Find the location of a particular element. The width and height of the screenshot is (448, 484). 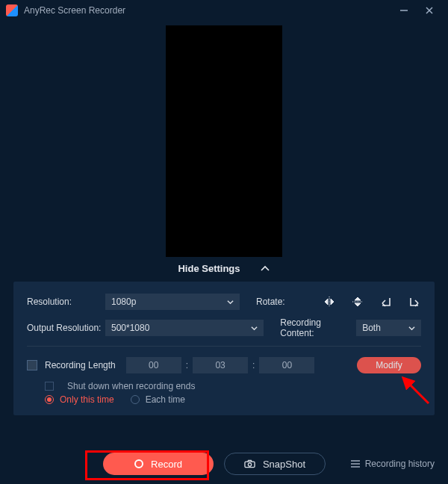

recording-content-value: Both is located at coordinates (372, 328).